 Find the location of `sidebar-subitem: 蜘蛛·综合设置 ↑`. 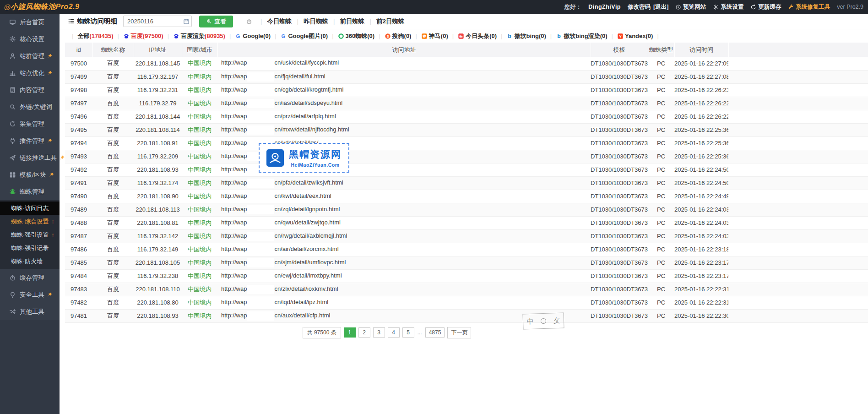

sidebar-subitem: 蜘蛛·综合设置 ↑ is located at coordinates (30, 222).